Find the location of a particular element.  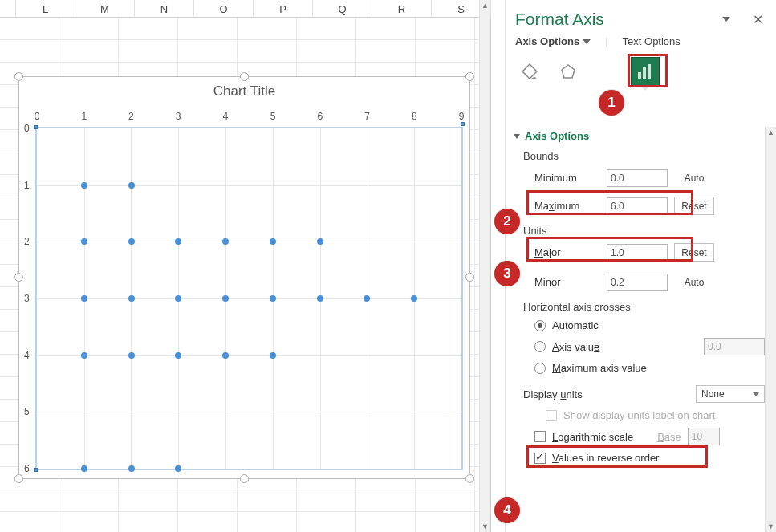

hac-automatic-radio: Automatic is located at coordinates (639, 326).